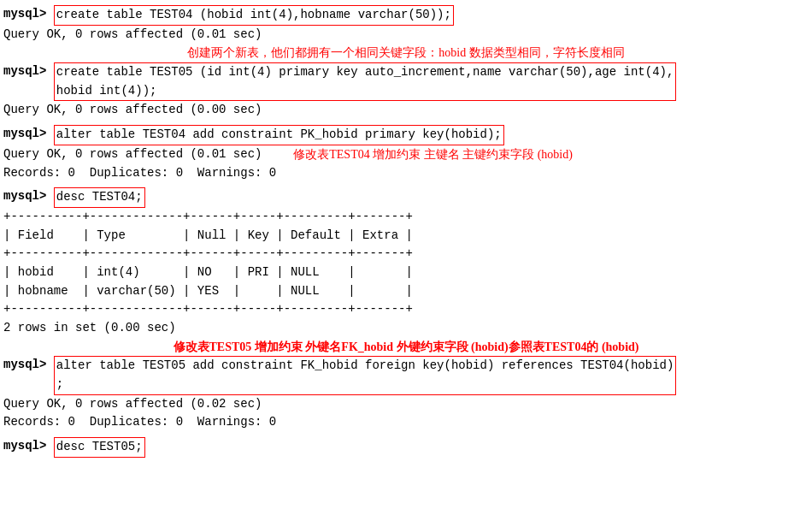 This screenshot has height=515, width=812. I want to click on prompt-4: mysql>, so click(29, 197).